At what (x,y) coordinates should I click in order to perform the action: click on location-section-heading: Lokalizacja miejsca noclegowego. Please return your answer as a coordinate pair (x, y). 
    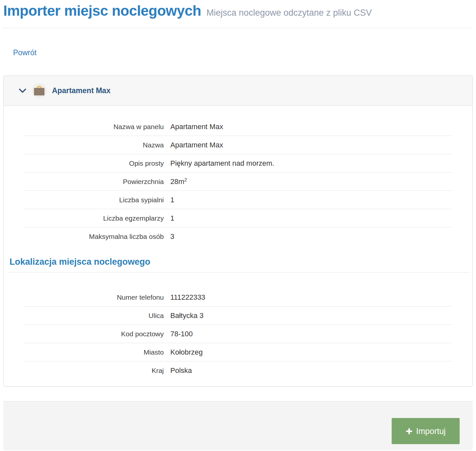
    Looking at the image, I should click on (240, 262).